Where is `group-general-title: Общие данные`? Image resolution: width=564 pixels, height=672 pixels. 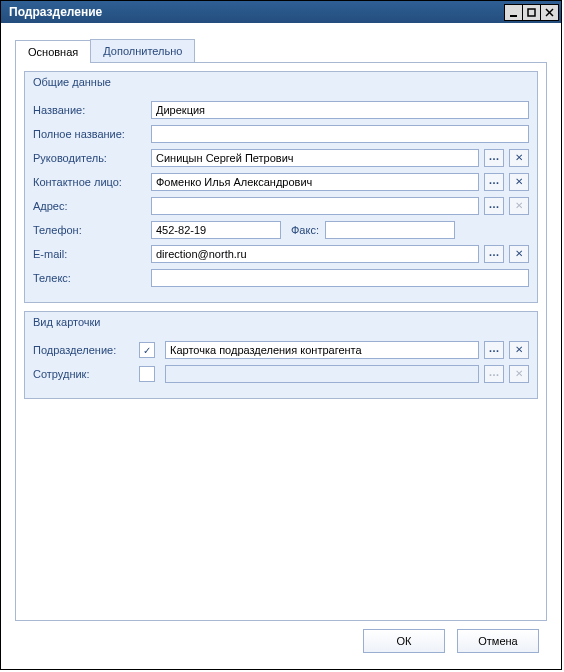
group-general-title: Общие данные is located at coordinates (72, 82).